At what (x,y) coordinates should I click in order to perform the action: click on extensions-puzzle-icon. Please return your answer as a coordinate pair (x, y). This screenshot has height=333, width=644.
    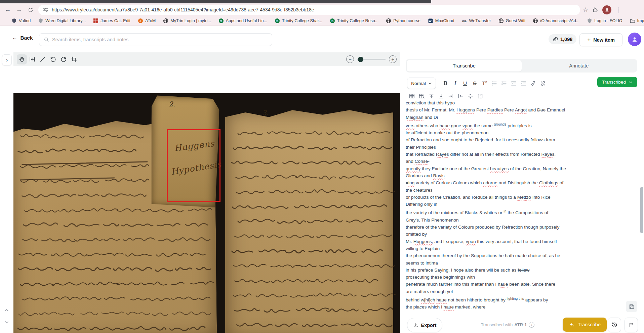
    Looking at the image, I should click on (595, 10).